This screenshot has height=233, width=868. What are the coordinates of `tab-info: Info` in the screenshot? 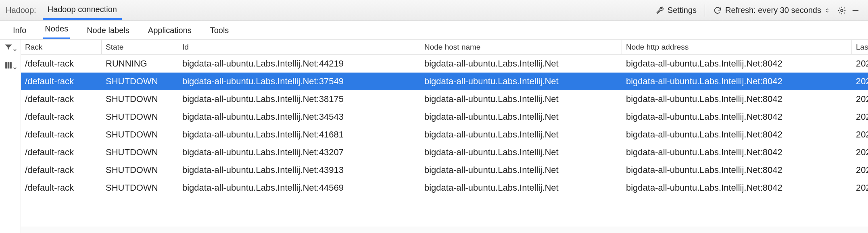 It's located at (19, 31).